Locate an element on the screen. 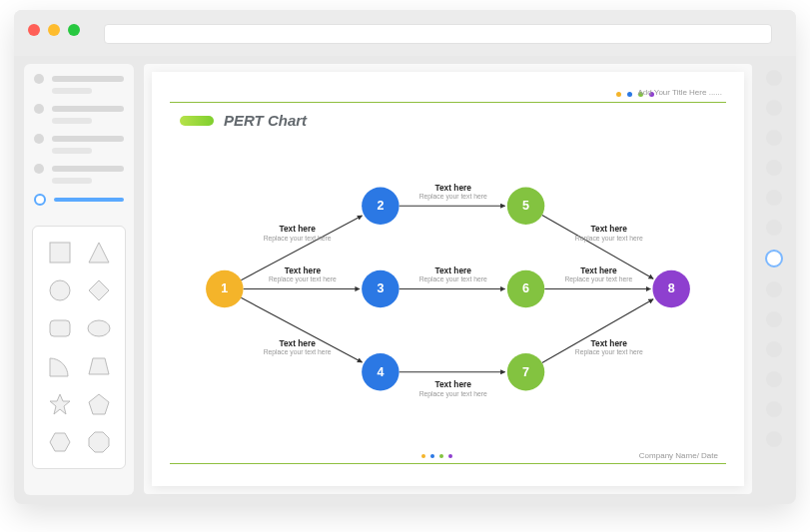 This screenshot has height=532, width=810. svg-text: 8 is located at coordinates (671, 289).